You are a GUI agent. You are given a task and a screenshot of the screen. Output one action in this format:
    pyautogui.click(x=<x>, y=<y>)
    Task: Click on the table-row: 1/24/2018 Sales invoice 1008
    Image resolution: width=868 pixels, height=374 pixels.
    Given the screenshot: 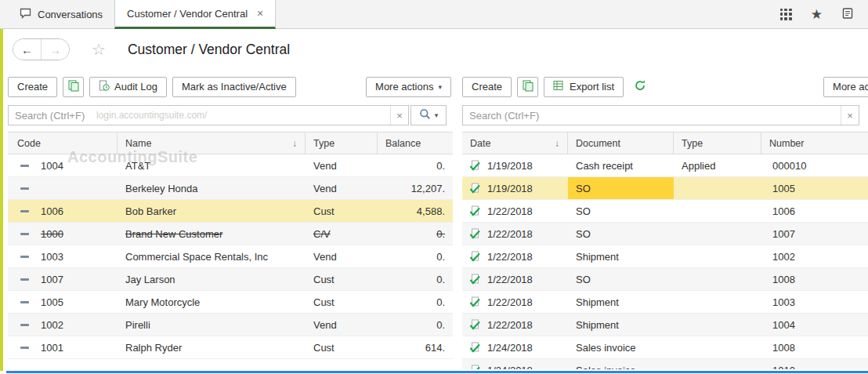 What is the action you would take?
    pyautogui.click(x=665, y=348)
    